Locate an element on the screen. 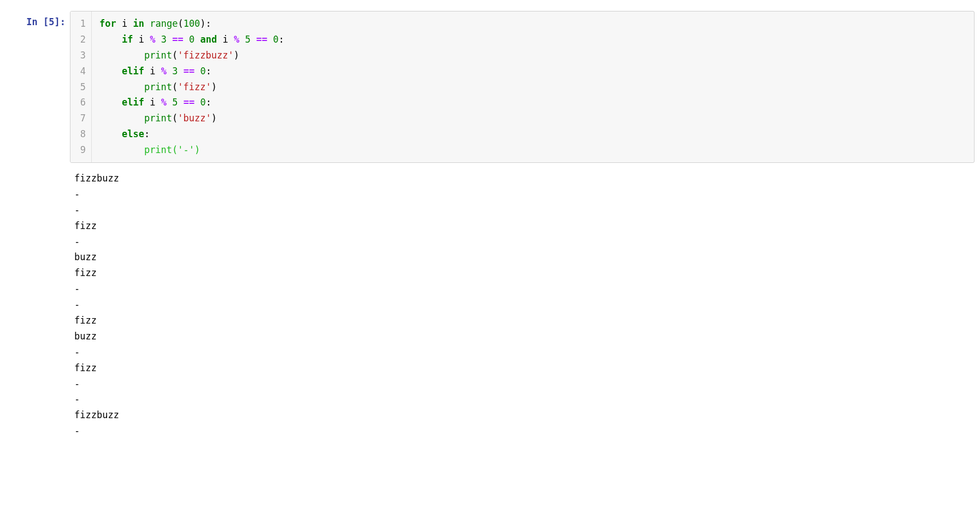  line-number-gutter: 123456789 is located at coordinates (81, 87).